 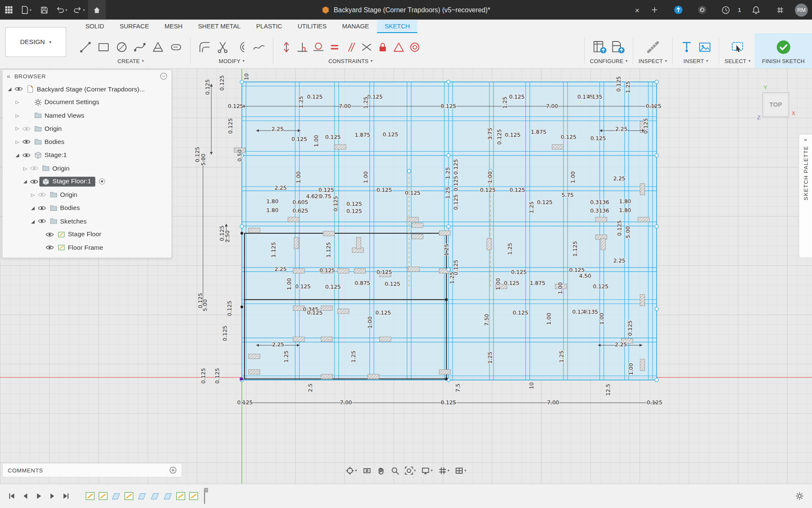 What do you see at coordinates (312, 27) in the screenshot?
I see `tab-utilities: UTILITIES` at bounding box center [312, 27].